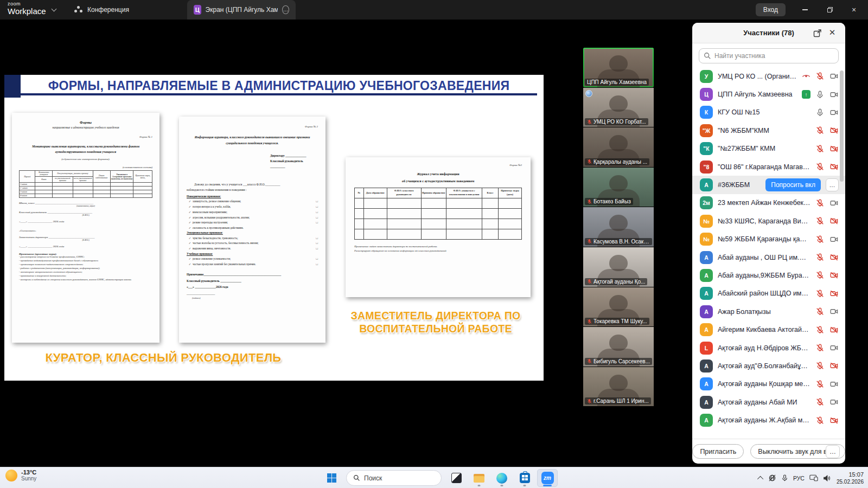  What do you see at coordinates (718, 451) in the screenshot?
I see `invite-button: Пригласить` at bounding box center [718, 451].